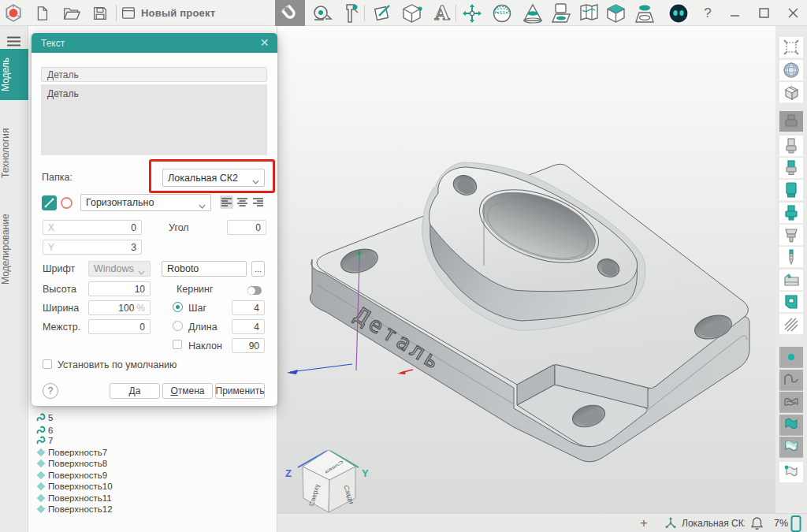 The height and width of the screenshot is (532, 807). I want to click on measure-tape-icon, so click(322, 13).